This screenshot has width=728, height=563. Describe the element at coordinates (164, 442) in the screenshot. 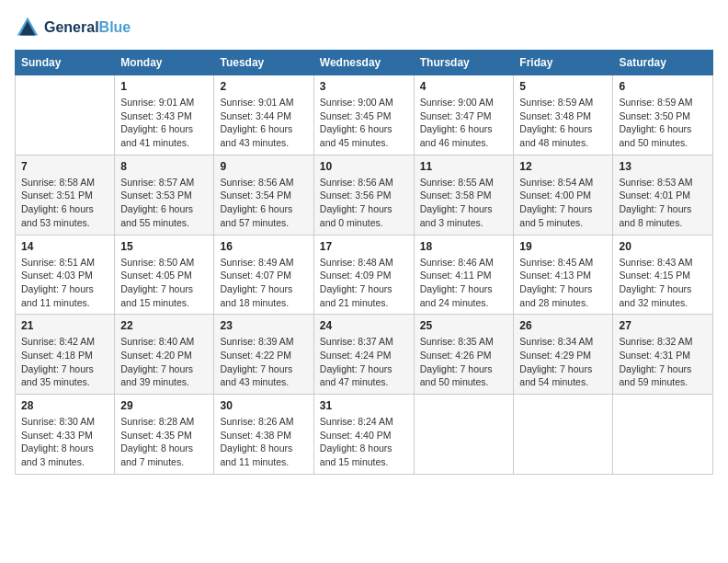

I see `day-info: Sunrise: 8:28 AMSunset: 4:35 PMDaylight:…` at that location.